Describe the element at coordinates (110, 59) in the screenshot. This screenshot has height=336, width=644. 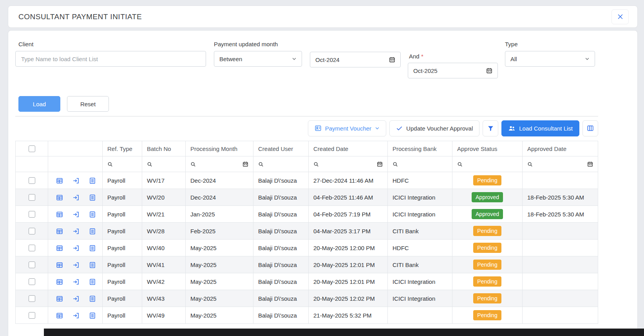
I see `client-input` at that location.